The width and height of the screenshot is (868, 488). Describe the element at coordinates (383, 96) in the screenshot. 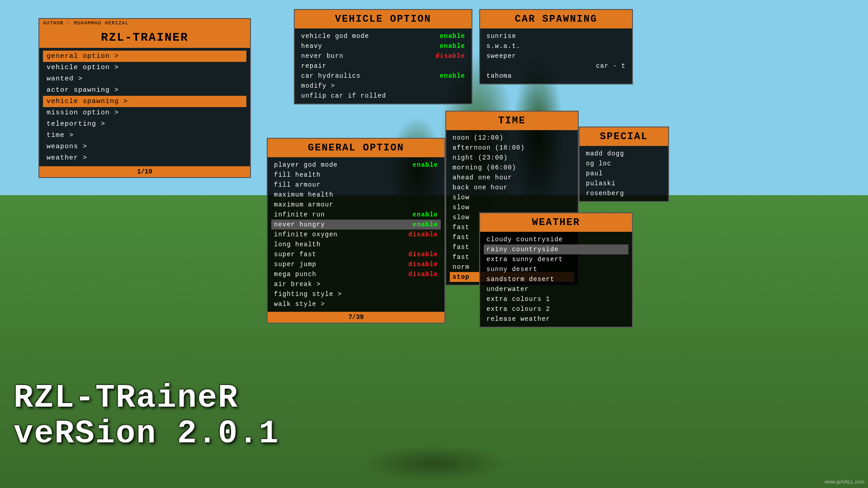

I see `vehicle-unflip: unflip car if rolled` at that location.